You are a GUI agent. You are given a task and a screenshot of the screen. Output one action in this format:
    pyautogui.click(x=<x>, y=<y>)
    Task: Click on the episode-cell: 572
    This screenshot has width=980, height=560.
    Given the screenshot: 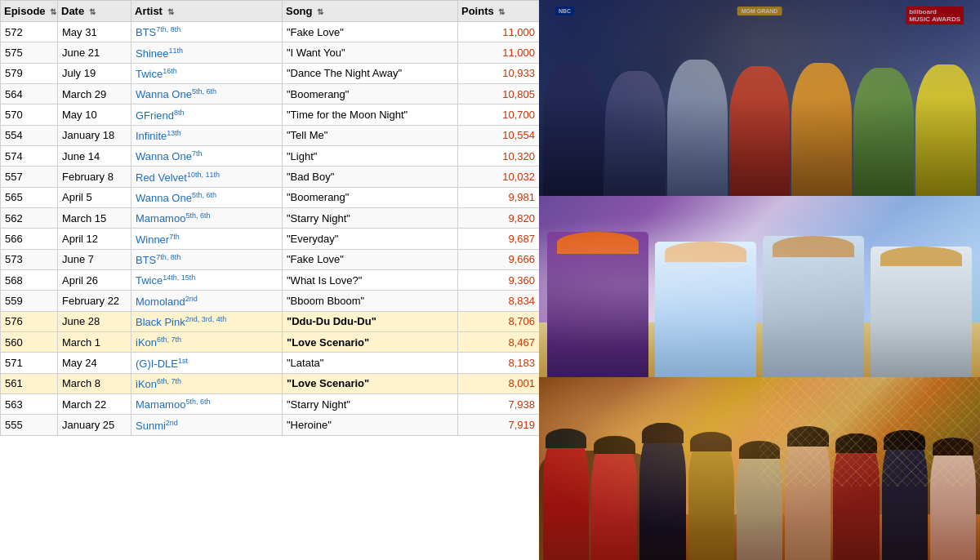 What is the action you would take?
    pyautogui.click(x=29, y=33)
    